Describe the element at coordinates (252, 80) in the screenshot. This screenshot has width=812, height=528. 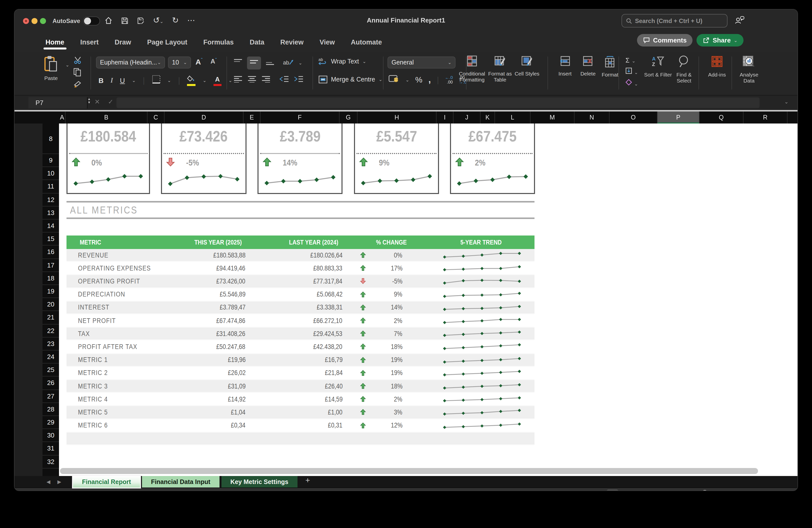
I see `align-center-button` at that location.